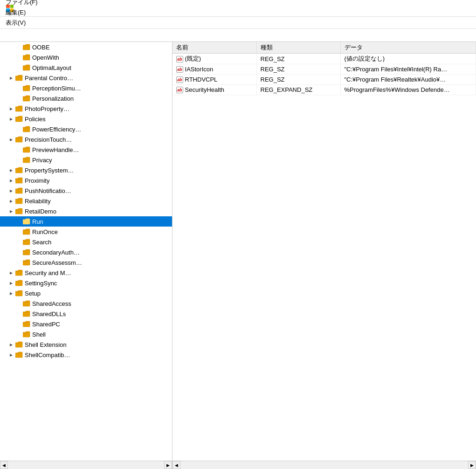  I want to click on scroll-right-arrow: ▶, so click(168, 465).